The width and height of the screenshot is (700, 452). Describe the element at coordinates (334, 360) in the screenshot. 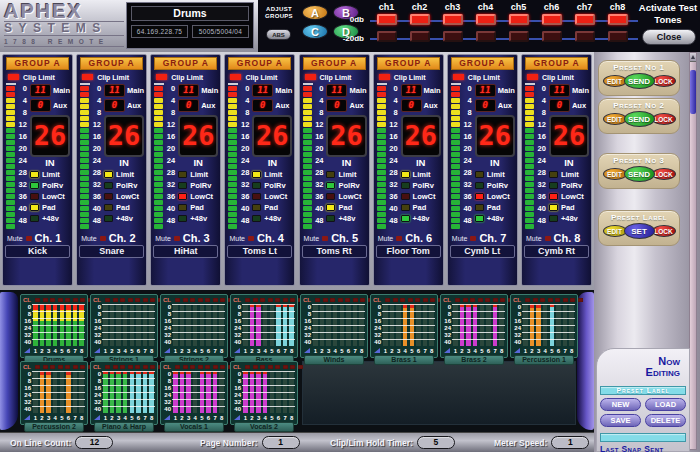

I see `meter-panel-name: Winds` at that location.